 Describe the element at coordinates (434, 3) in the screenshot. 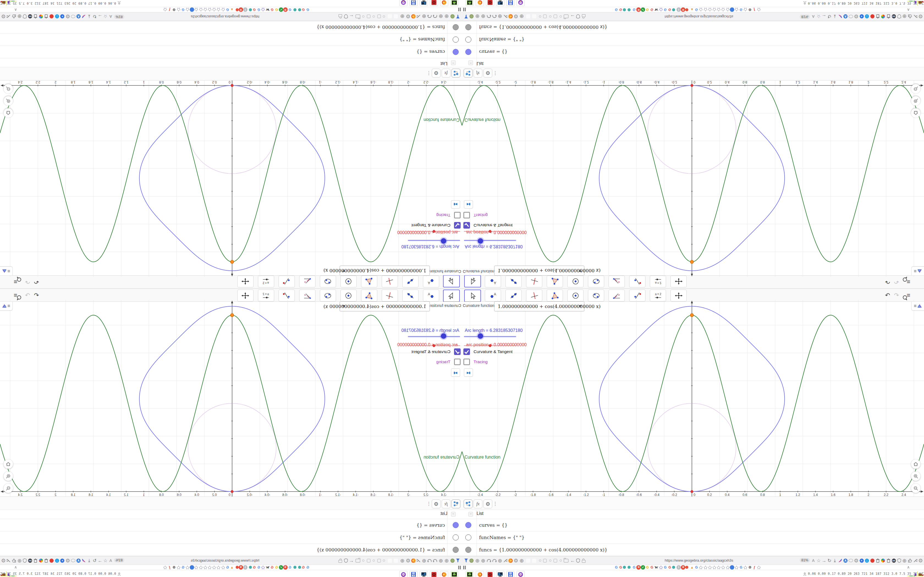

I see `package-manager-app-button` at that location.